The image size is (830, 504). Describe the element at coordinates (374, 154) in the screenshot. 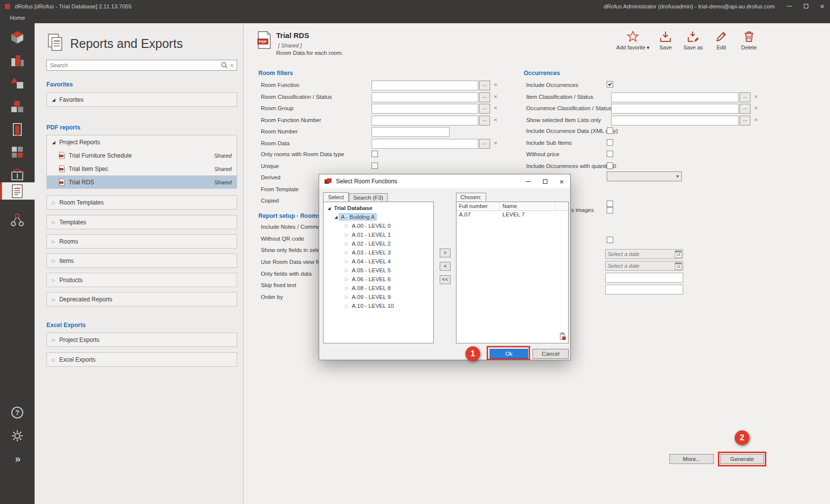

I see `only-room-data-type-checkbox` at that location.